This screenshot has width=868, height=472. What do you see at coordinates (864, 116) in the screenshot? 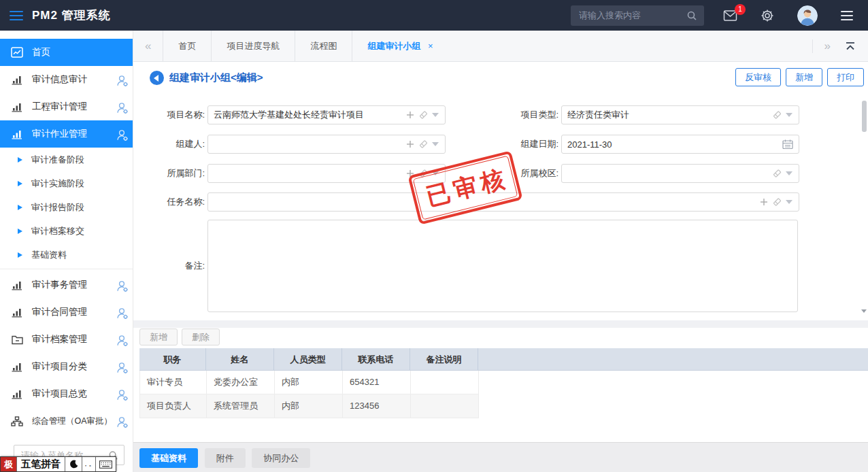
I see `scrollbar-thumb` at bounding box center [864, 116].